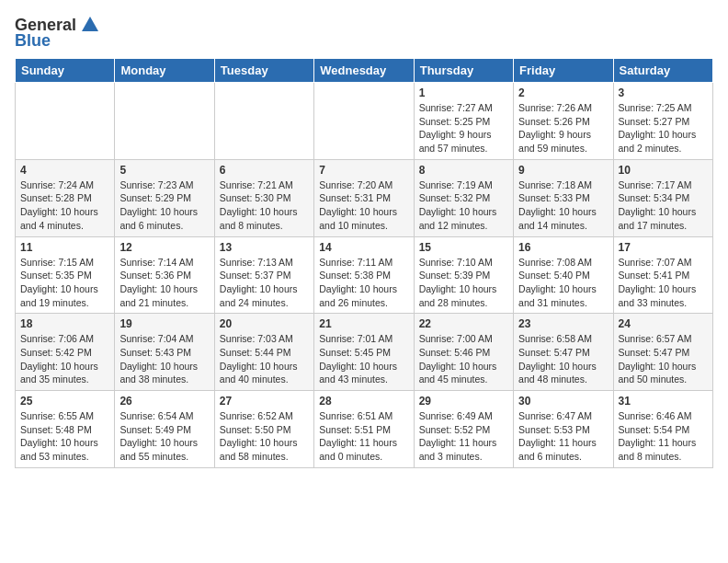 The image size is (728, 563). I want to click on daylight-text: Daylight: 11 hours and 0 minutes., so click(358, 449).